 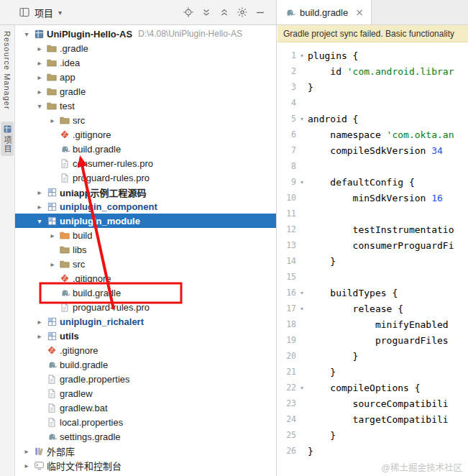 I want to click on code-line-20: 20 }, so click(x=372, y=356).